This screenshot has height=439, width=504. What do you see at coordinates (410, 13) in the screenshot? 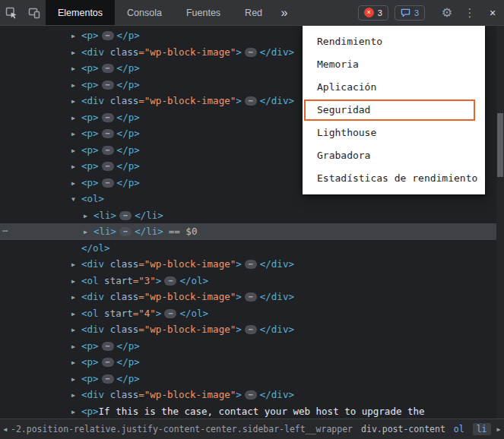
I see `console-messages-badge: 3` at bounding box center [410, 13].